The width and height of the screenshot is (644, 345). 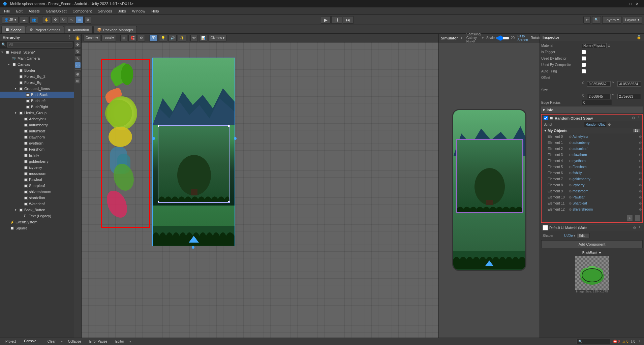 I want to click on close-button: ✕, so click(x=637, y=4).